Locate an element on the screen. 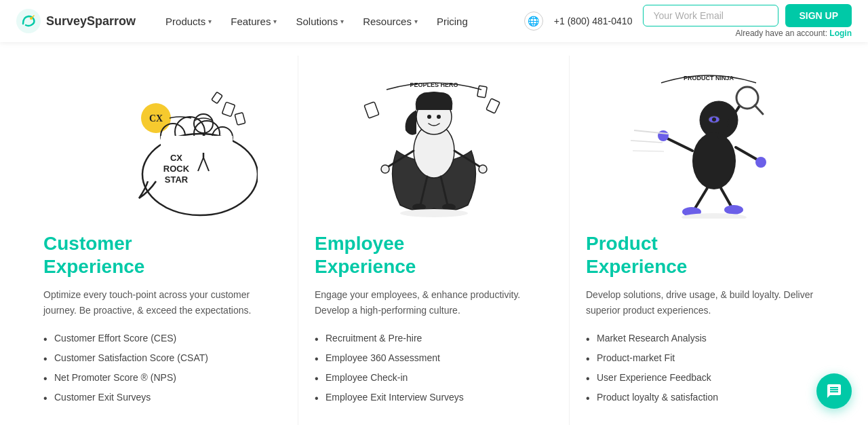  login-link: Login is located at coordinates (841, 33).